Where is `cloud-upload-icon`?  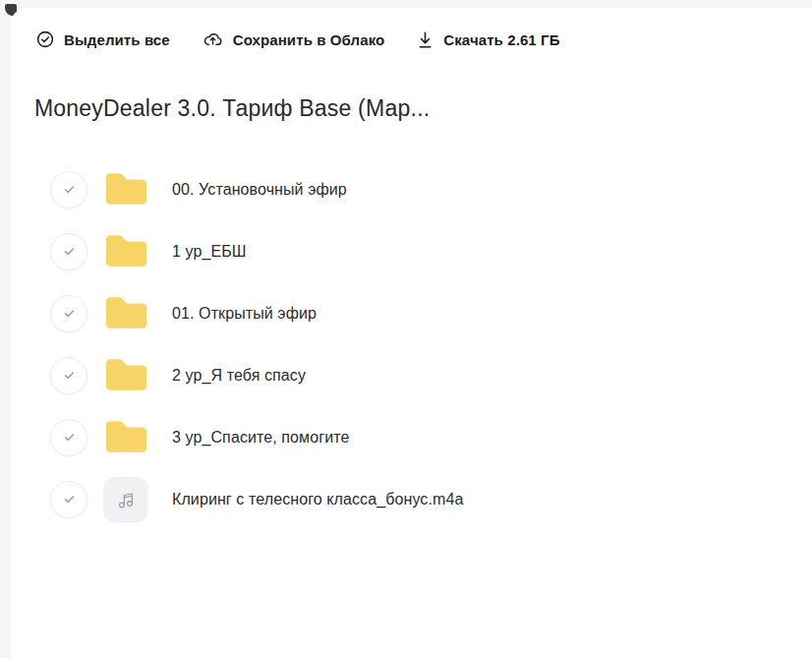 cloud-upload-icon is located at coordinates (212, 39).